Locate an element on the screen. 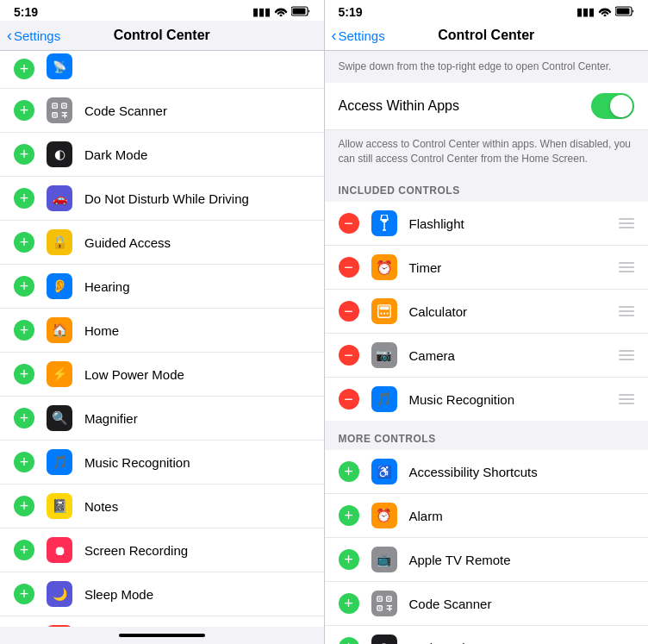  label-flashlight: Flashlight is located at coordinates (514, 224).